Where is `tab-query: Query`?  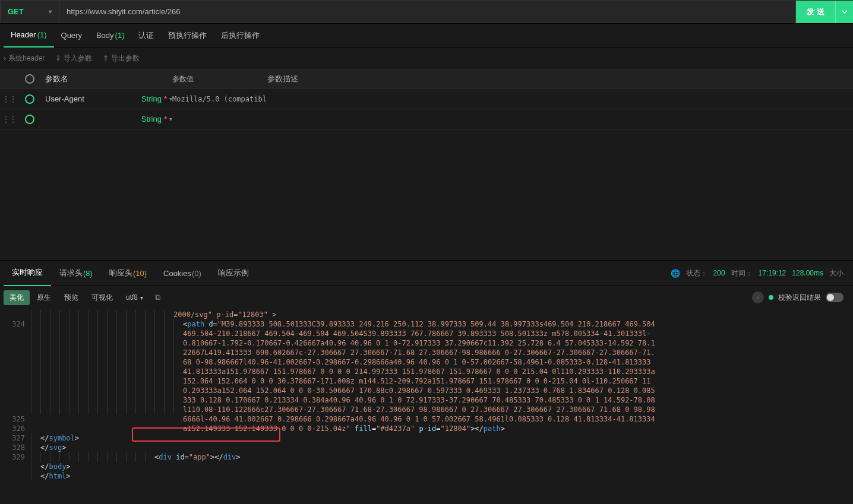
tab-query: Query is located at coordinates (71, 36).